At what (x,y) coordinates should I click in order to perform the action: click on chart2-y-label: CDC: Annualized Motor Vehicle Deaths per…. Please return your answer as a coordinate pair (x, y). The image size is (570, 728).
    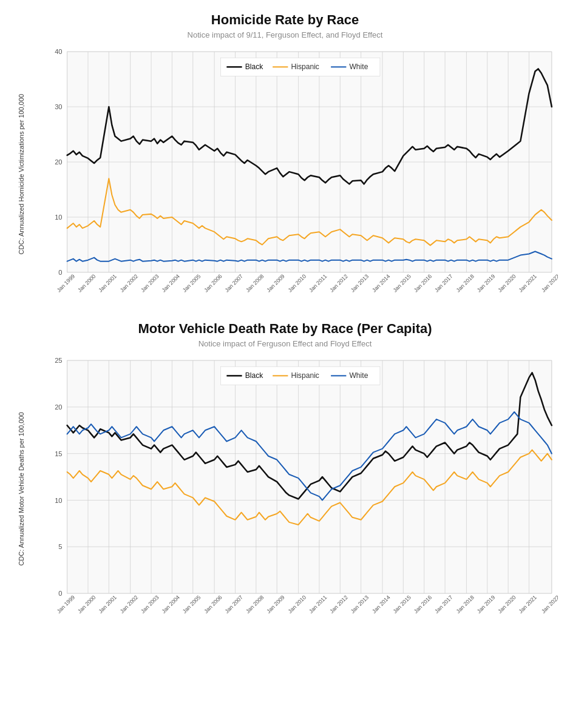
    Looking at the image, I should click on (21, 489).